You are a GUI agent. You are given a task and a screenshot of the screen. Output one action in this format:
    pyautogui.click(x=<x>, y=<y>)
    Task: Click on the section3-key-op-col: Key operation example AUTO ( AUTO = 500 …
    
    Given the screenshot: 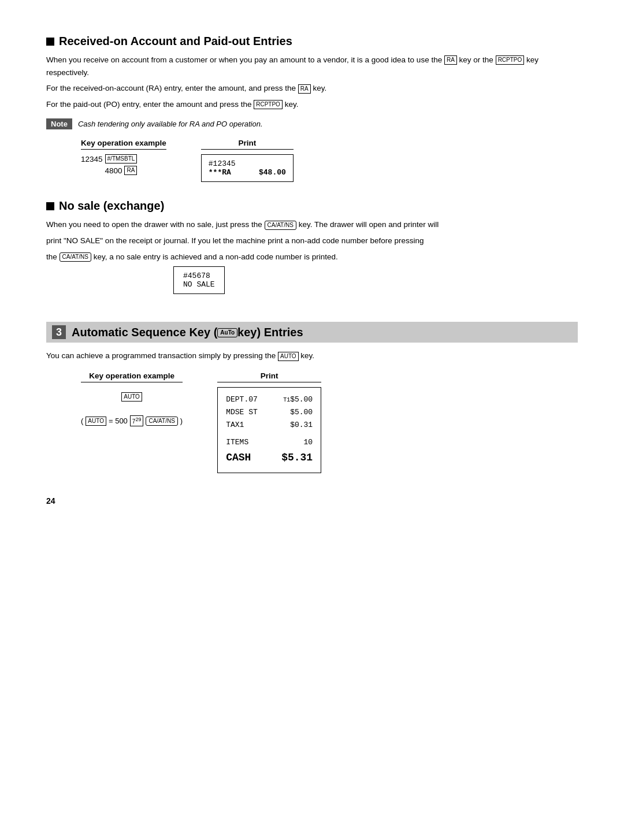 What is the action you would take?
    pyautogui.click(x=132, y=399)
    